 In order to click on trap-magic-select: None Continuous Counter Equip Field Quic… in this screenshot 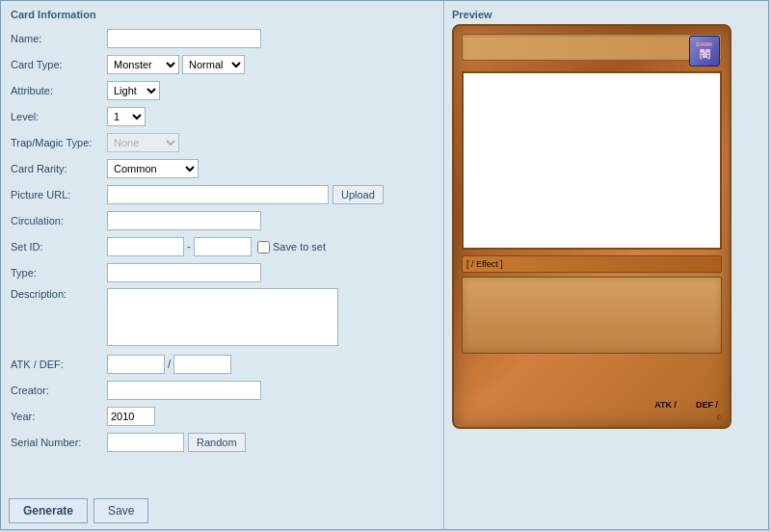, I will do `click(143, 143)`.